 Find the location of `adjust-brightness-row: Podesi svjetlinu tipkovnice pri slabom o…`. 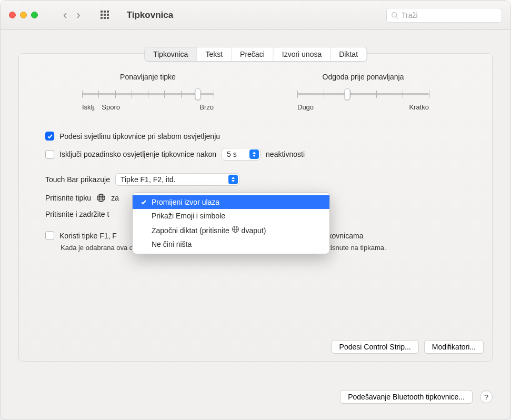

adjust-brightness-row: Podesi svjetlinu tipkovnice pri slabom o… is located at coordinates (256, 136).